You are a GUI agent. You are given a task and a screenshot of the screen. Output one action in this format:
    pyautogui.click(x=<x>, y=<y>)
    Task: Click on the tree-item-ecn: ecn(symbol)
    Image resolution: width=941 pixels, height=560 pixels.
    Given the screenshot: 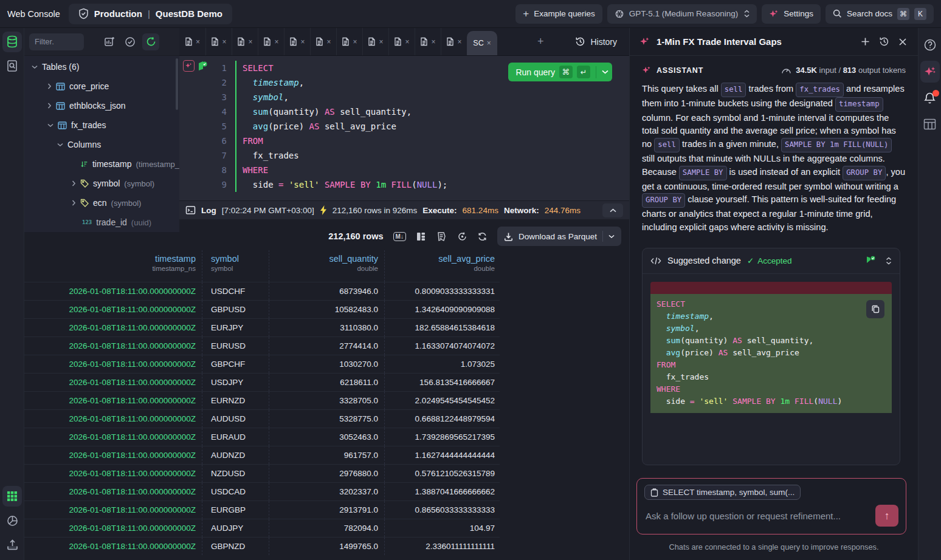 What is the action you would take?
    pyautogui.click(x=102, y=203)
    